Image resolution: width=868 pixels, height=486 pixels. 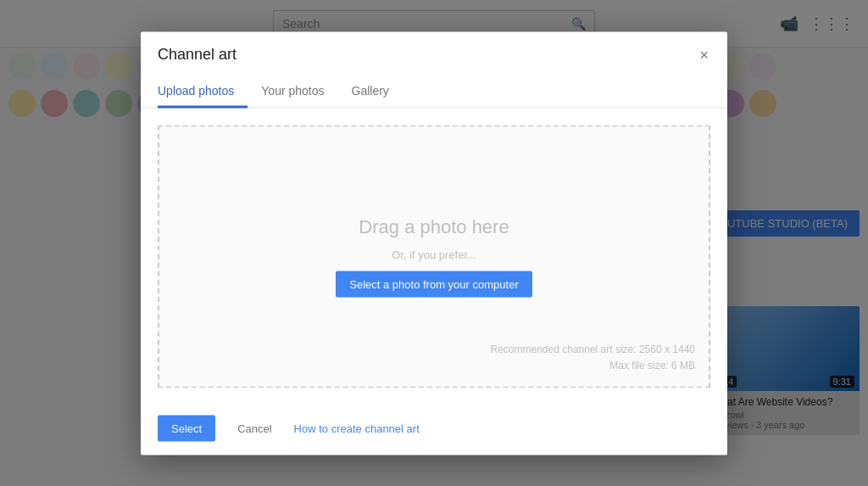 I want to click on tab-upload-photos: Upload photos, so click(x=203, y=92).